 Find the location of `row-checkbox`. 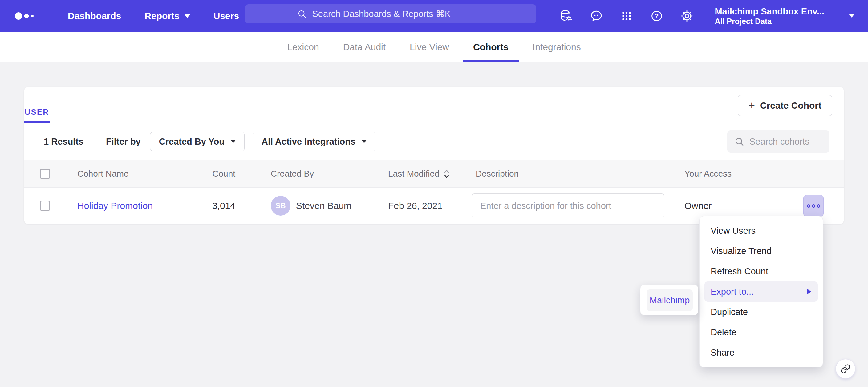

row-checkbox is located at coordinates (45, 206).